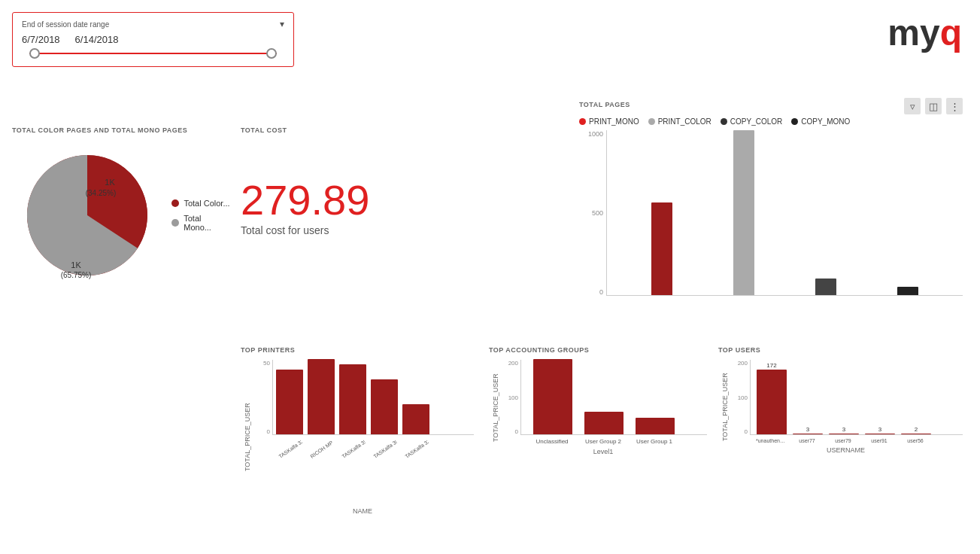 This screenshot has height=554, width=980. What do you see at coordinates (844, 429) in the screenshot?
I see `user-val-3: 3` at bounding box center [844, 429].